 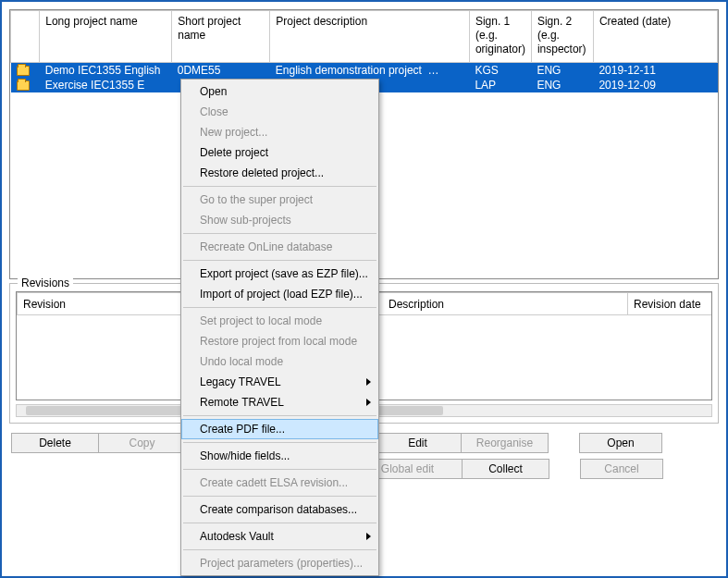 What do you see at coordinates (279, 483) in the screenshot?
I see `ctx-create-cadett: Create cadett ELSA revision...` at bounding box center [279, 483].